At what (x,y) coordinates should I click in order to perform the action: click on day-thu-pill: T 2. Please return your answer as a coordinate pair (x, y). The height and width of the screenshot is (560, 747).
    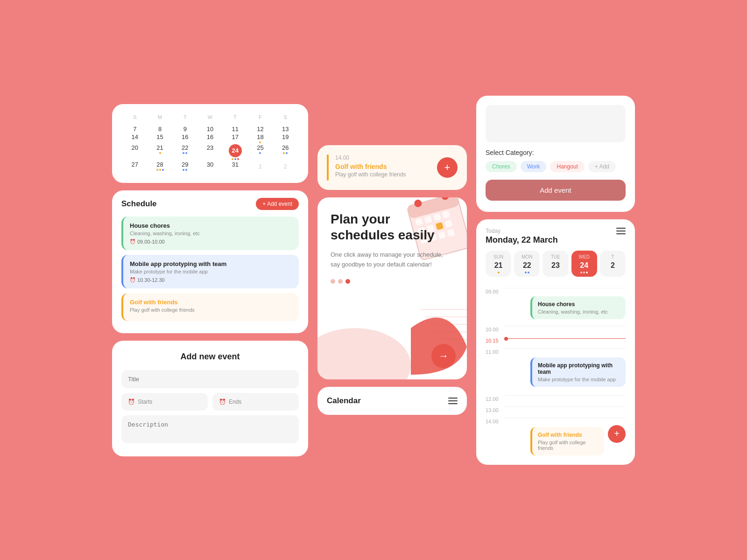
    Looking at the image, I should click on (613, 264).